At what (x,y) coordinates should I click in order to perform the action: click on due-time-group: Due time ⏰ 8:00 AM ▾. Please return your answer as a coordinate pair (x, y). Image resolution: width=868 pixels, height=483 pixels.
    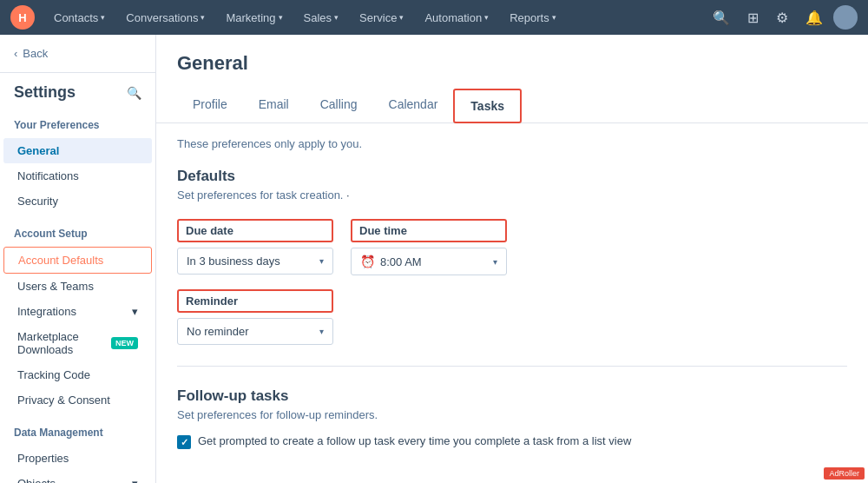
    Looking at the image, I should click on (429, 247).